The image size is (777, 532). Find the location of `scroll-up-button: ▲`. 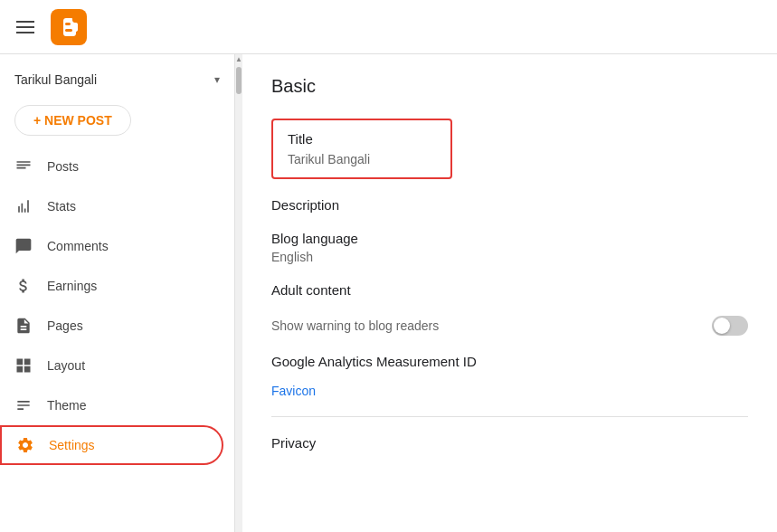

scroll-up-button: ▲ is located at coordinates (239, 59).